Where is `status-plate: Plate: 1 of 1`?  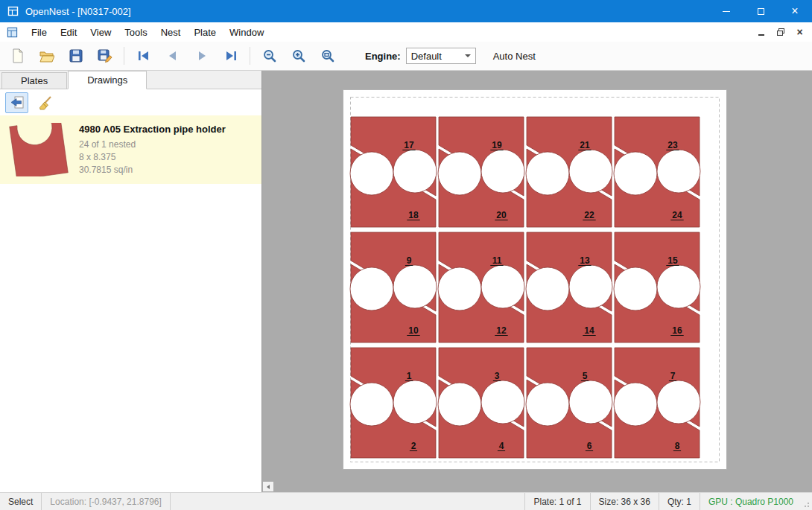 status-plate: Plate: 1 of 1 is located at coordinates (557, 502).